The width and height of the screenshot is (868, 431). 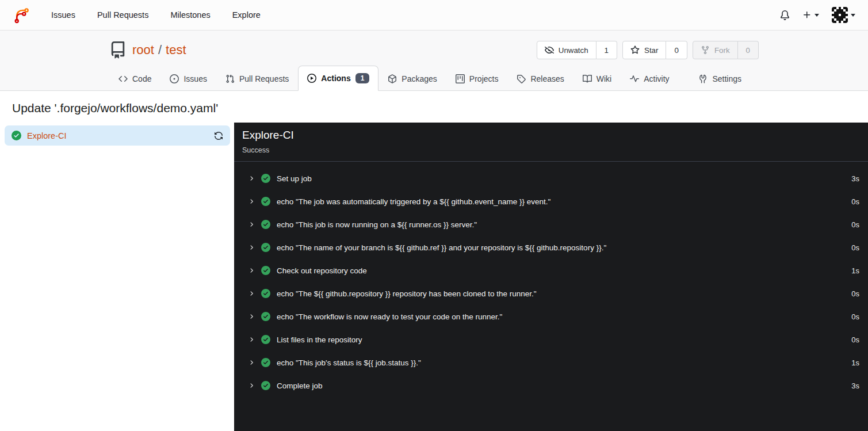 I want to click on tab-pull-requests: Pull Requests, so click(x=257, y=78).